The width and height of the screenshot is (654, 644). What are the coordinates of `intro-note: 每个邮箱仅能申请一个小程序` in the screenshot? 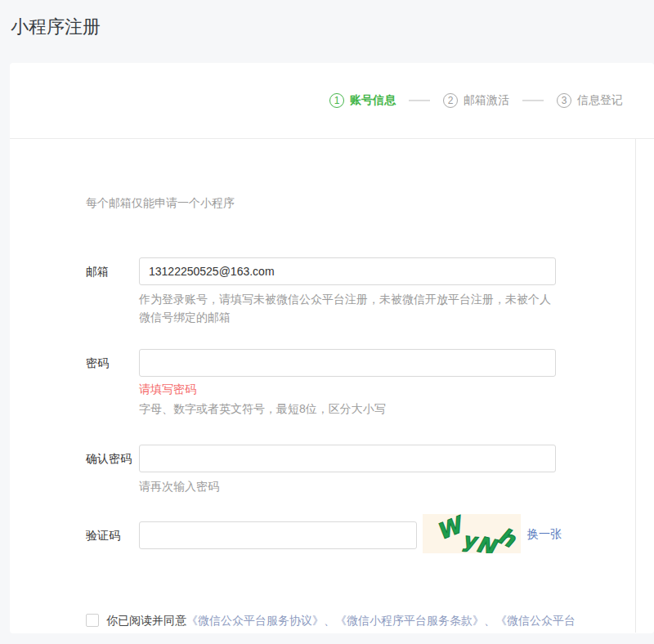 It's located at (160, 203).